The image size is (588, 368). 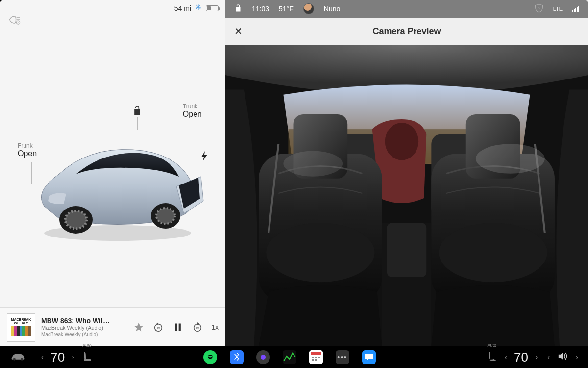 I want to click on svg-text: 5, so click(x=539, y=8).